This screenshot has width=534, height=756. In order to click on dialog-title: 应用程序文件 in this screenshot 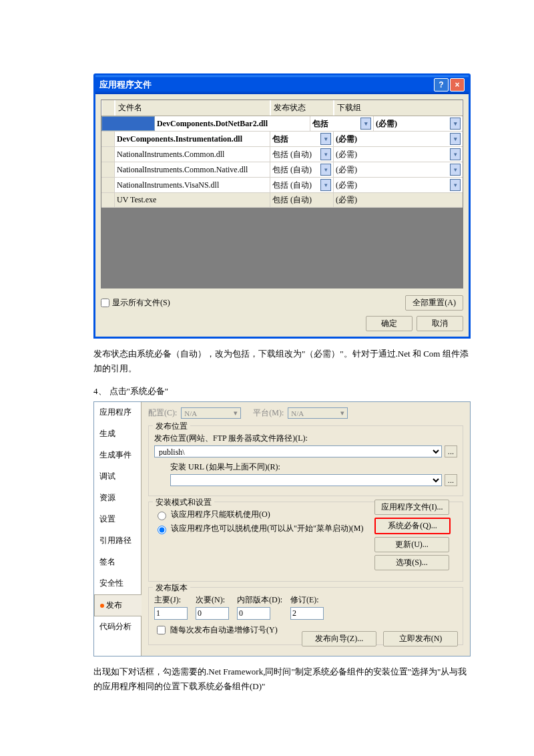, I will do `click(125, 85)`.